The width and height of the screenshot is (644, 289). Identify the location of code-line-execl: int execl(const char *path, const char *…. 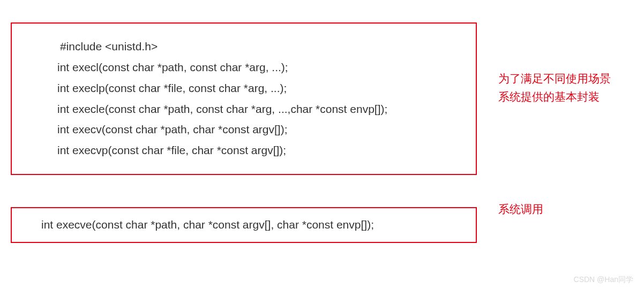
(244, 67).